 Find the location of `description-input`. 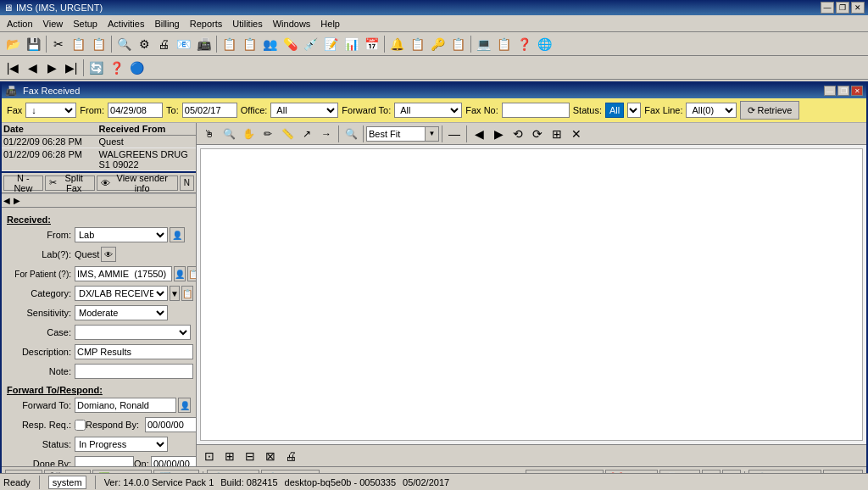

description-input is located at coordinates (134, 352).